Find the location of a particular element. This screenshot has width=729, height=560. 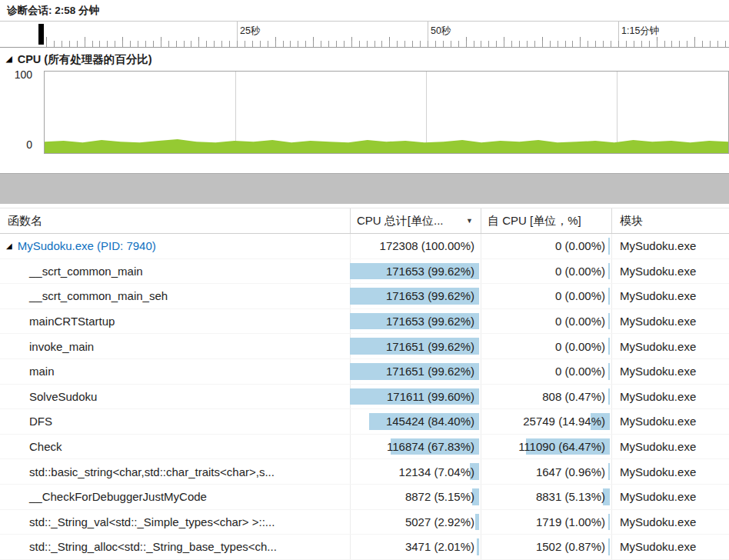

table-row: SolveSudoku171611 (99.60%)808 (0.47%)MyS… is located at coordinates (364, 397).